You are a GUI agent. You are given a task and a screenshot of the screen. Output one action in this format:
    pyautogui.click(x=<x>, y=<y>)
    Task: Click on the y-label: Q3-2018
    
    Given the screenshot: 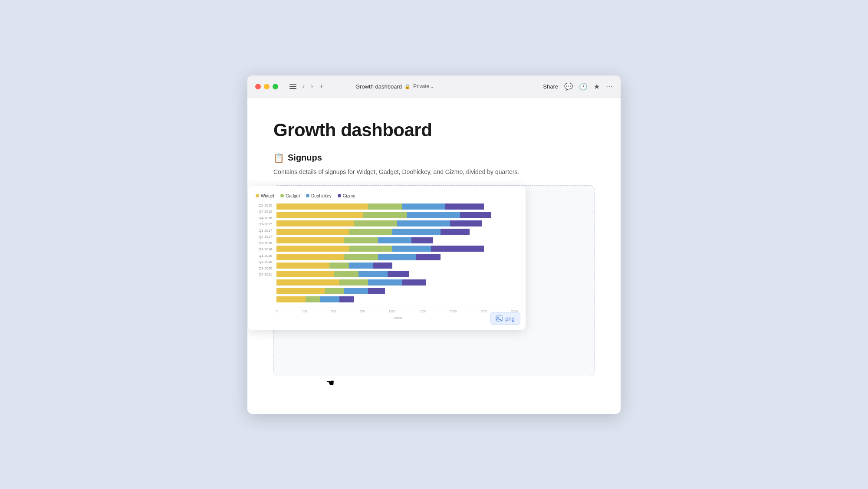 What is the action you would take?
    pyautogui.click(x=264, y=249)
    